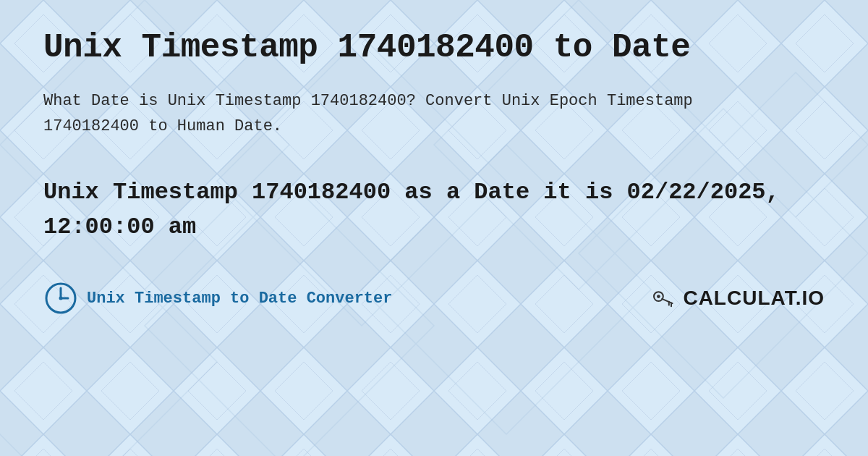 Image resolution: width=868 pixels, height=456 pixels. I want to click on logo-icon, so click(663, 298).